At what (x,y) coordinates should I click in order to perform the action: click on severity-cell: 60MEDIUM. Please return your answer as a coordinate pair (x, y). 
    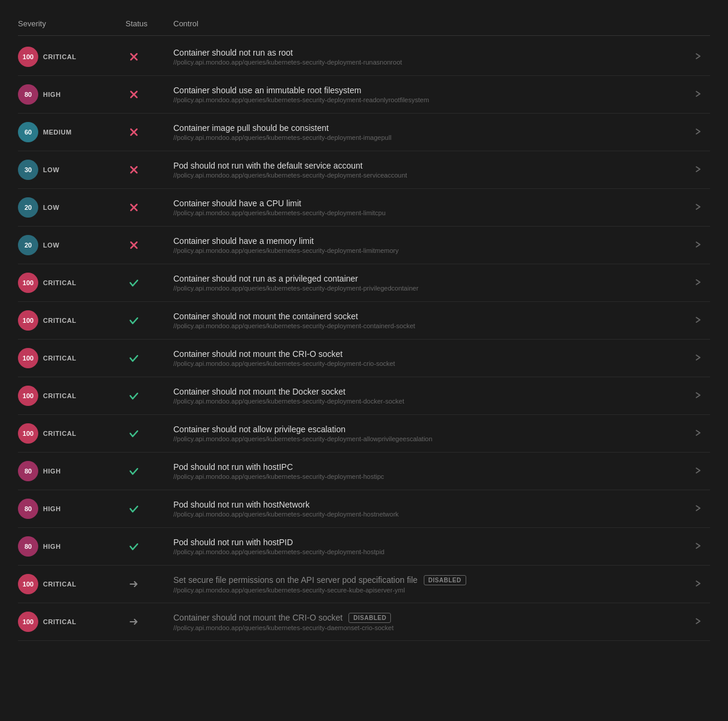
    Looking at the image, I should click on (72, 132).